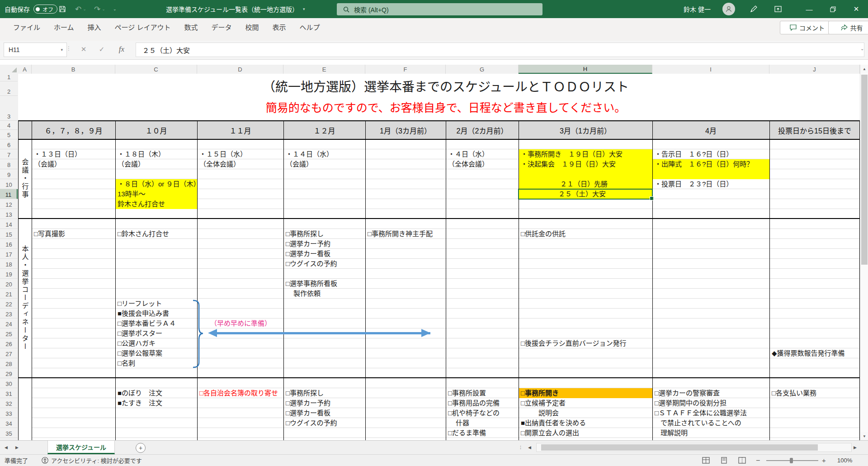 This screenshot has width=868, height=466. What do you see at coordinates (191, 27) in the screenshot?
I see `tab-formulas: 数式` at bounding box center [191, 27].